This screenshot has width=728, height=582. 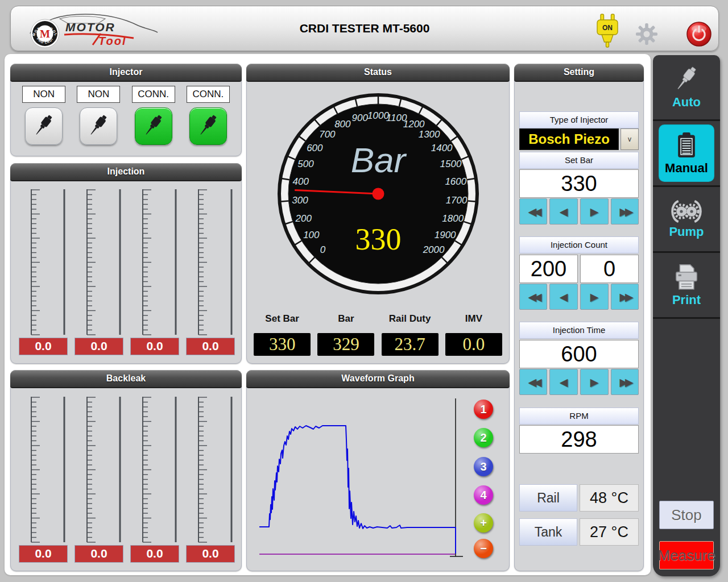 What do you see at coordinates (126, 94) in the screenshot?
I see `injector-status-row: NON NON CONN. CONN.` at bounding box center [126, 94].